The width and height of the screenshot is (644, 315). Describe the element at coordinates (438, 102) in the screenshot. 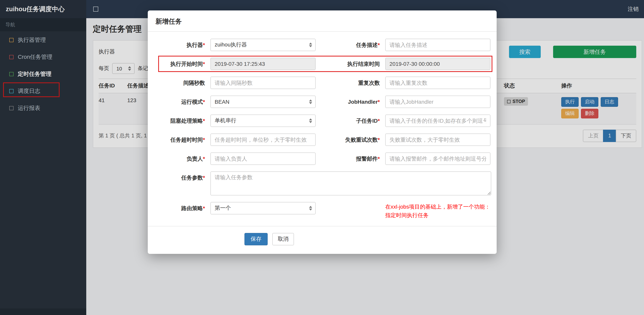

I see `jobhandler-input` at that location.